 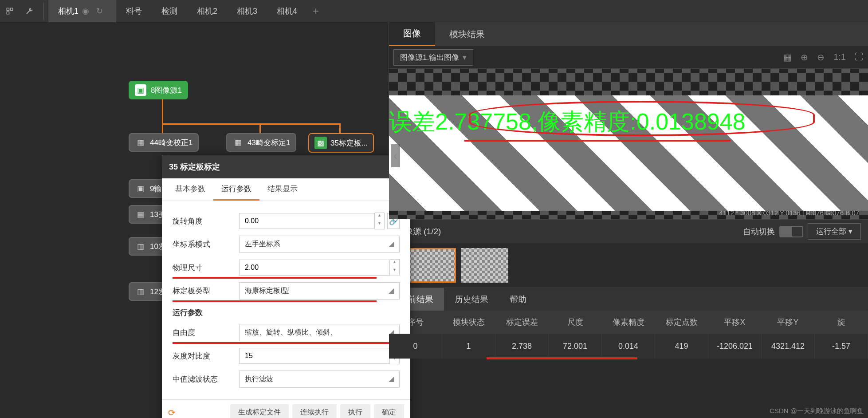 I want to click on table-header: 平移Y, so click(x=788, y=322).